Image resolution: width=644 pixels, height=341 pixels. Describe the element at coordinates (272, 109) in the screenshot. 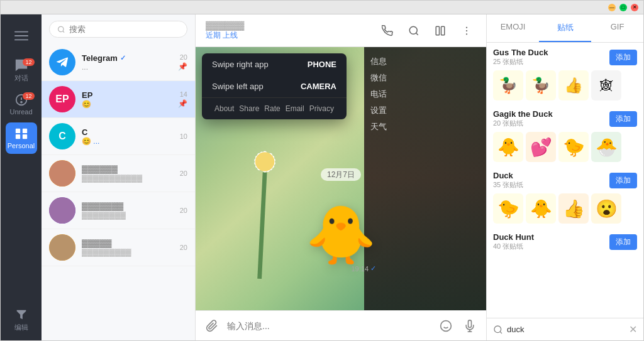

I see `rate-link: Rate` at that location.